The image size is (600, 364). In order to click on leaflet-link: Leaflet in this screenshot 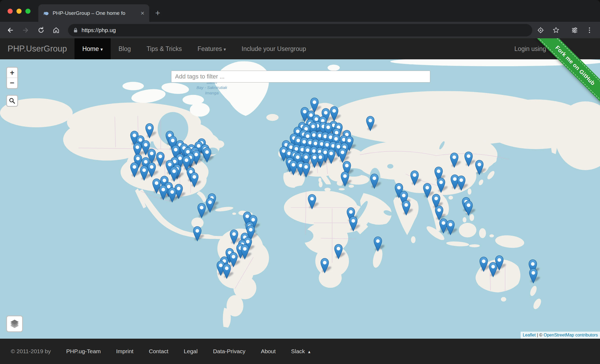, I will do `click(529, 335)`.